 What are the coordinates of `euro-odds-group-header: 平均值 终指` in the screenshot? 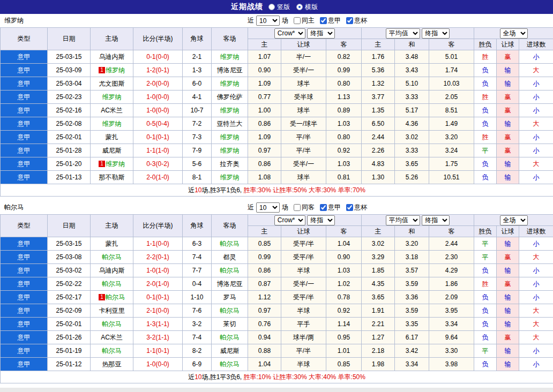 It's located at (418, 221).